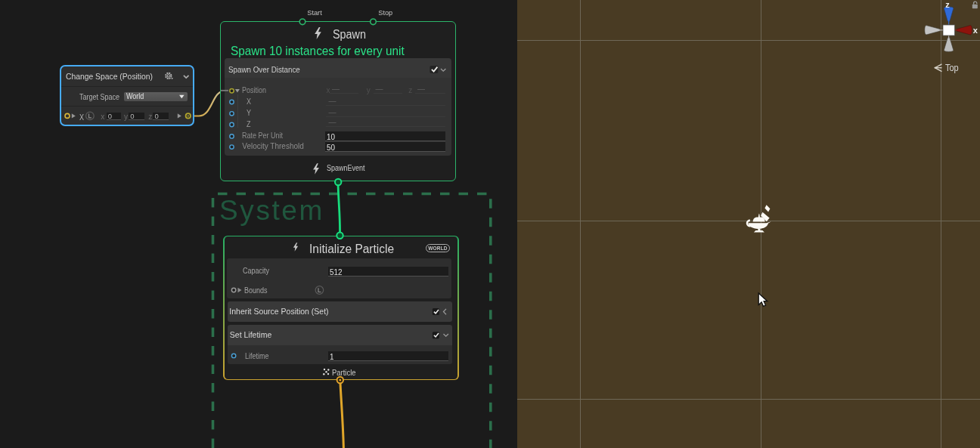  Describe the element at coordinates (947, 5) in the screenshot. I see `svg-text: z` at that location.